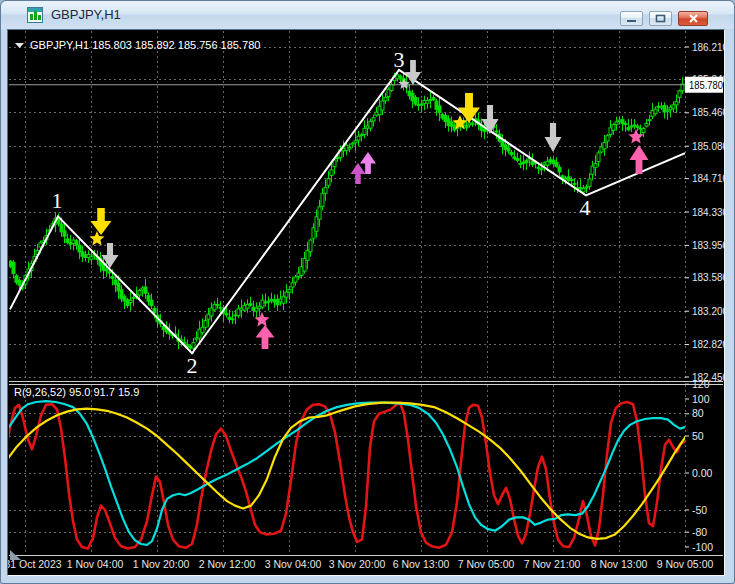  Describe the element at coordinates (699, 466) in the screenshot. I see `indicator-axis: 12010080500.00-50-80-100` at that location.